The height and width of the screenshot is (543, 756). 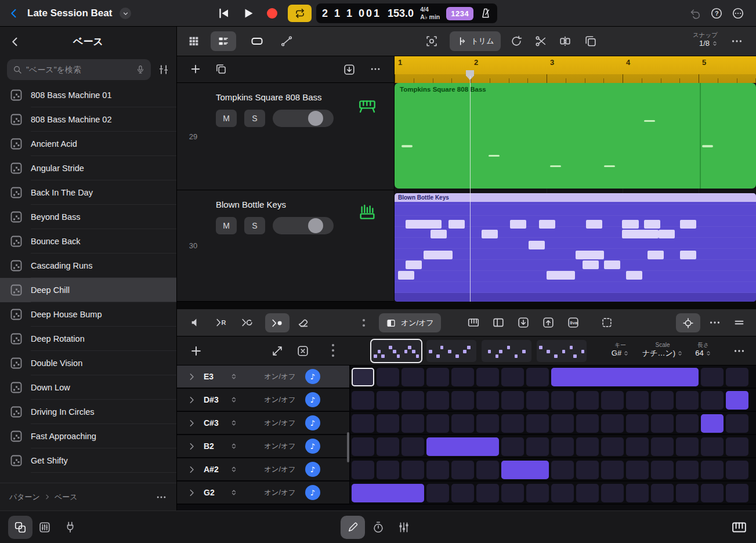 What do you see at coordinates (285, 246) in the screenshot?
I see `track-header-2: 30 Blown Bottle Keys M S` at bounding box center [285, 246].